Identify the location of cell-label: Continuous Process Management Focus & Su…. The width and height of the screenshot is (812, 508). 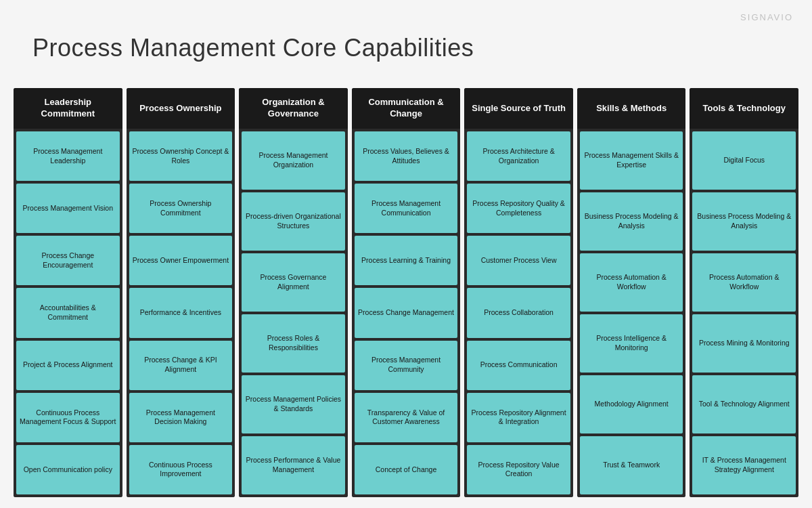
(68, 417).